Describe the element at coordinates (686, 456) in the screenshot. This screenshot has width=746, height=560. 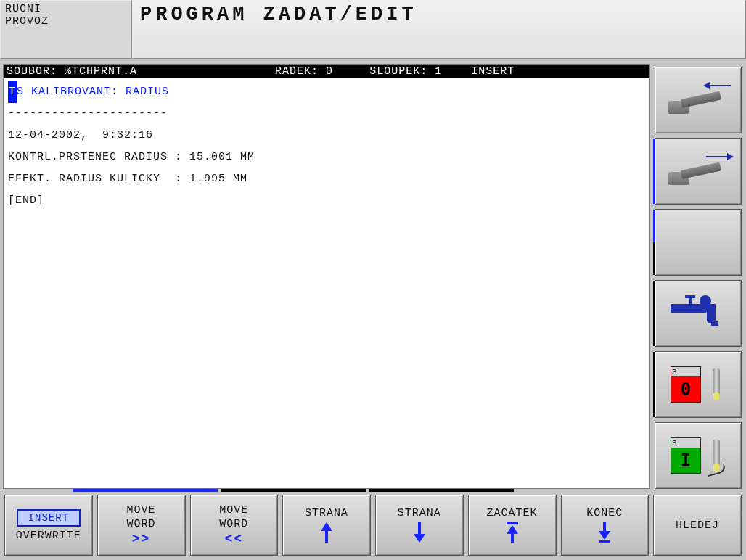
I see `spindle-start-indicator: S I` at that location.